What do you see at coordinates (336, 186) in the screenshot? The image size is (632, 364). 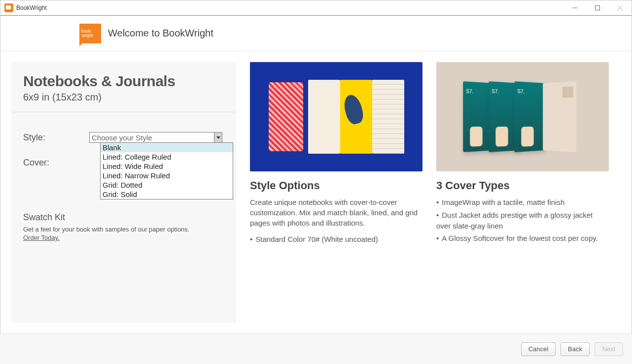 I see `style-options-title: Style Options` at bounding box center [336, 186].